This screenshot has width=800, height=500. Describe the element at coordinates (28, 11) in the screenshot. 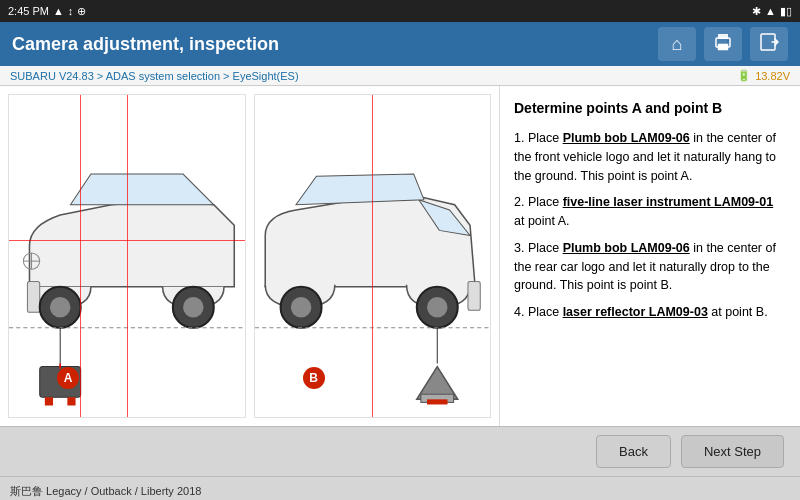

I see `time-display: 2:45 PM` at that location.